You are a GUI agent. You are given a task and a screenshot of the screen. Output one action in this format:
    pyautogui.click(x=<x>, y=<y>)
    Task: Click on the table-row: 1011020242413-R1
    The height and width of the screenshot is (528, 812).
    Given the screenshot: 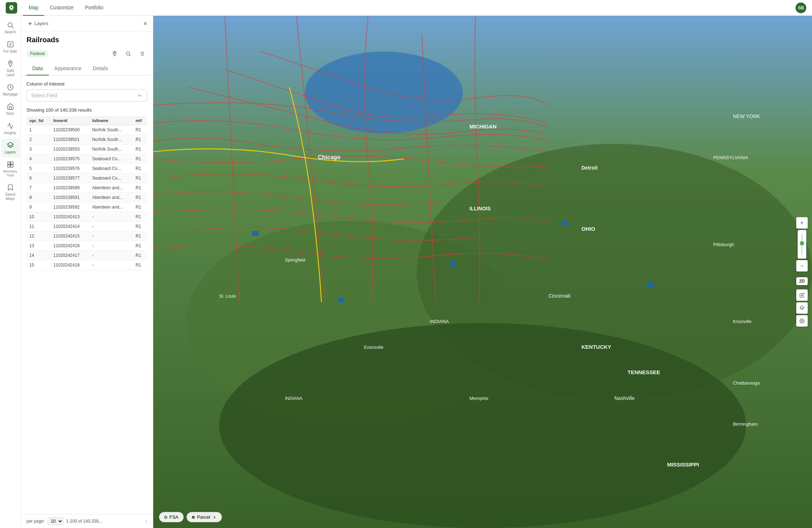 What is the action you would take?
    pyautogui.click(x=87, y=217)
    